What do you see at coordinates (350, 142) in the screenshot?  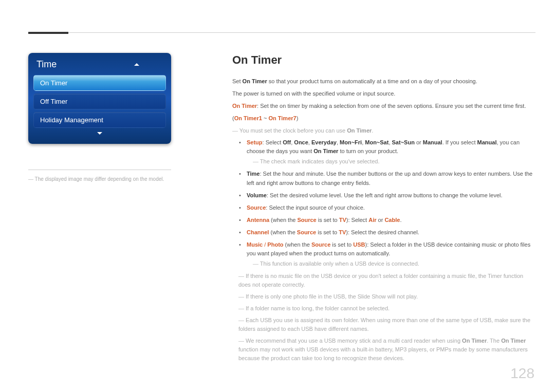 I see `option: Mon~Fri` at bounding box center [350, 142].